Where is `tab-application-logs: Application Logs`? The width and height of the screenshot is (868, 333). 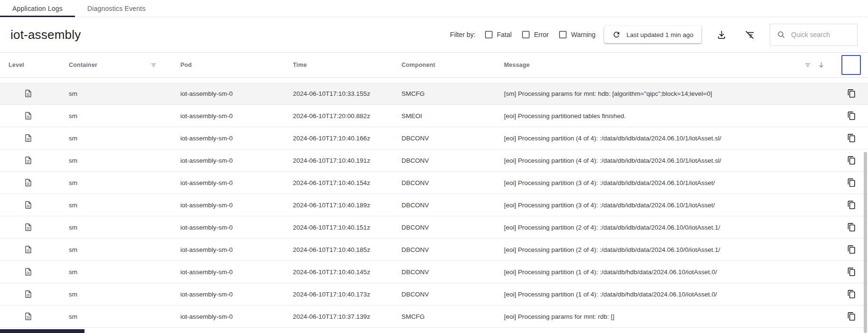
tab-application-logs: Application Logs is located at coordinates (37, 9).